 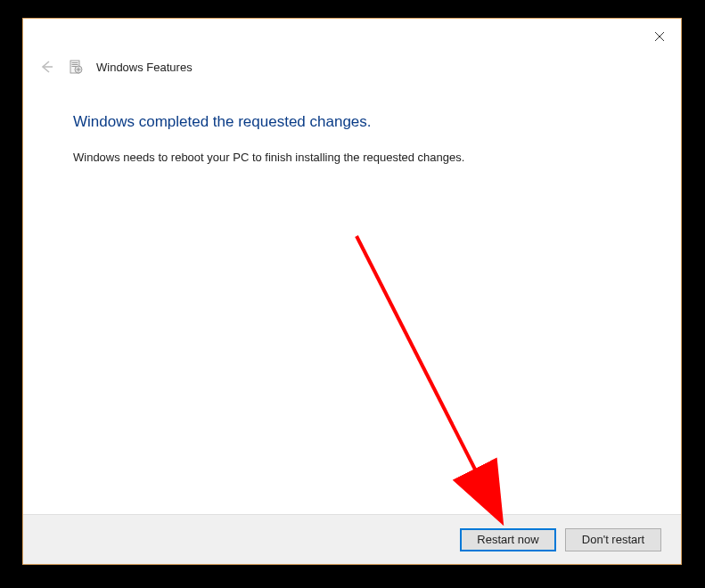 What do you see at coordinates (352, 64) in the screenshot?
I see `header-row: Windows Features` at bounding box center [352, 64].